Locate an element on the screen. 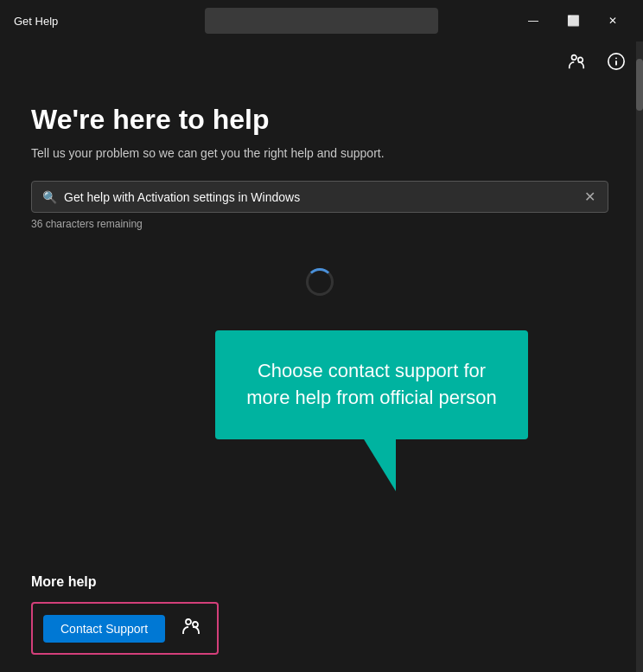 This screenshot has width=643, height=672. loading-area is located at coordinates (320, 291).